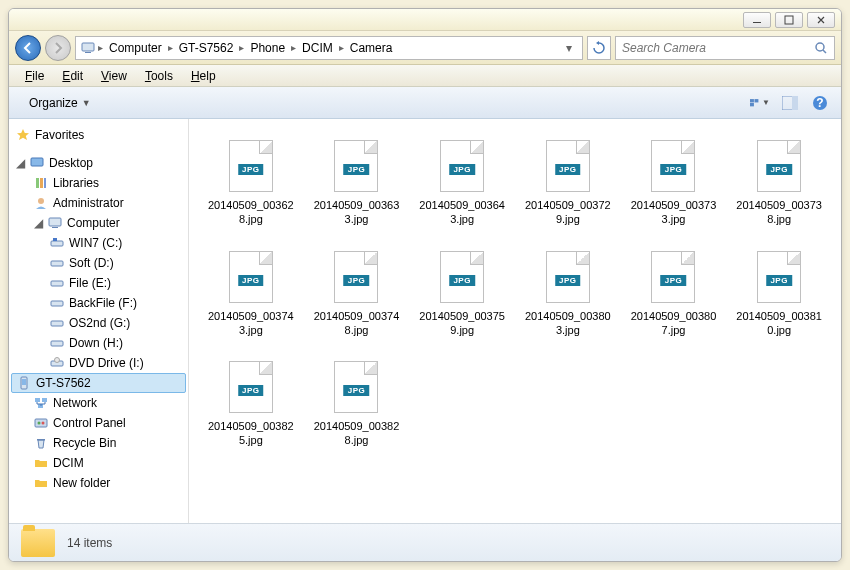 The image size is (850, 570). What do you see at coordinates (599, 48) in the screenshot?
I see `refresh-button` at bounding box center [599, 48].